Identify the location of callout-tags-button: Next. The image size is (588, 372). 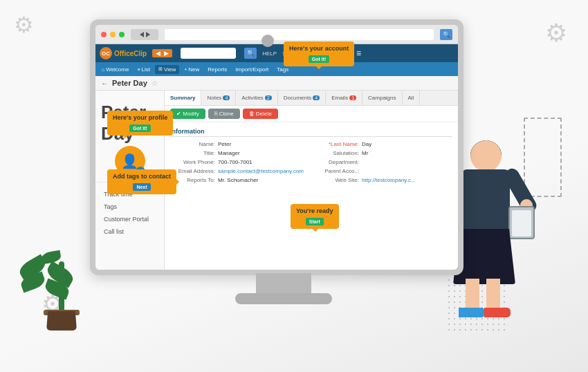
(141, 187).